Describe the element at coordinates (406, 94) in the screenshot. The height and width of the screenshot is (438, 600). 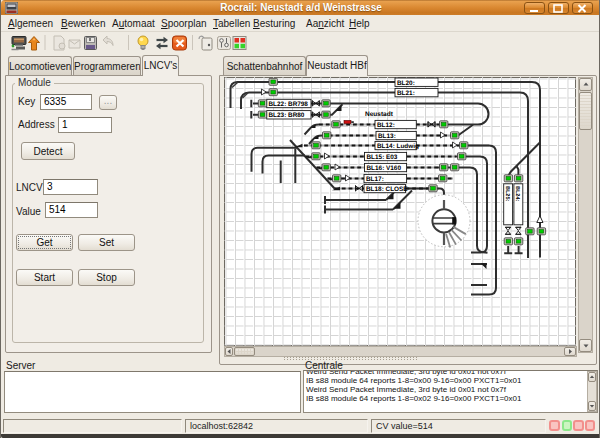
I see `svg-text: BL21:` at that location.